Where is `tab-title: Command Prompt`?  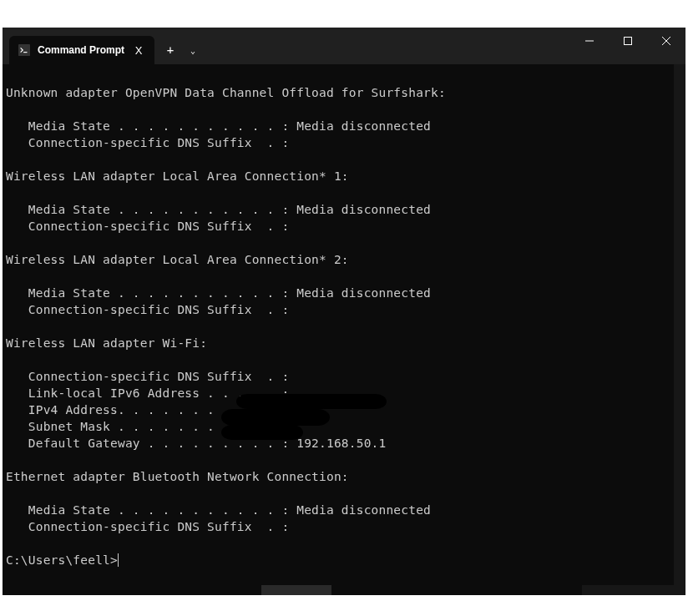 tab-title: Command Prompt is located at coordinates (81, 50).